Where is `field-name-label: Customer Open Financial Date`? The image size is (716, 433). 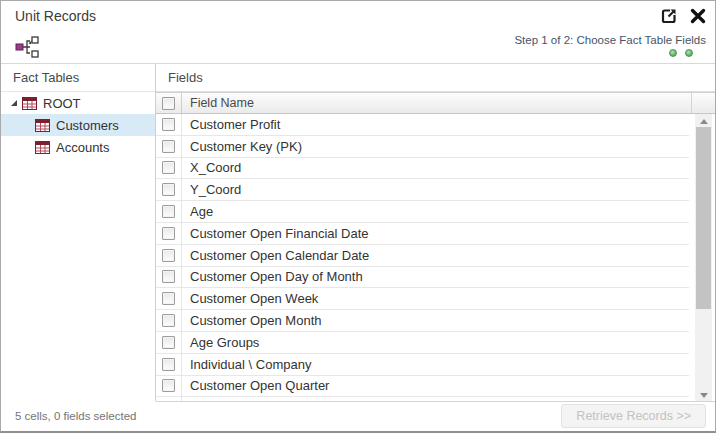 field-name-label: Customer Open Financial Date is located at coordinates (436, 234).